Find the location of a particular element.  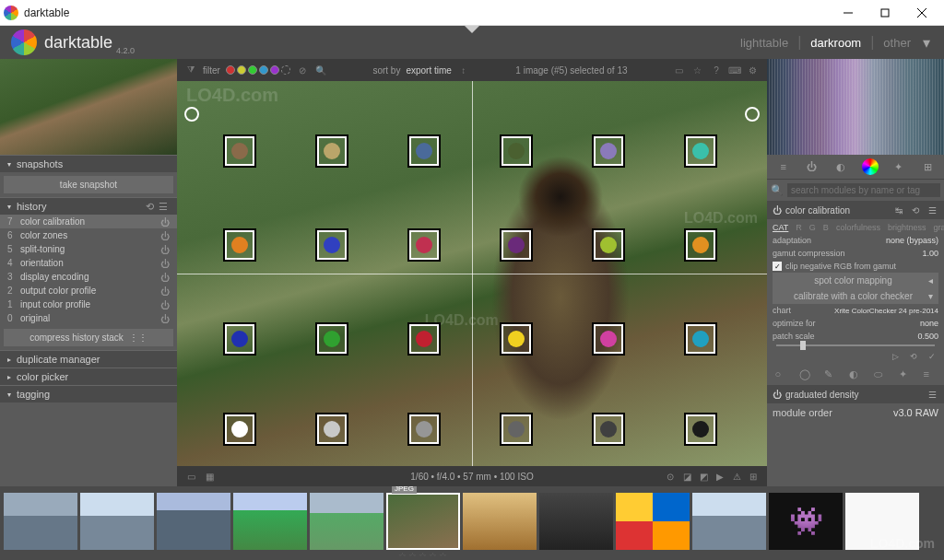

off-icon: ○ is located at coordinates (781, 375).